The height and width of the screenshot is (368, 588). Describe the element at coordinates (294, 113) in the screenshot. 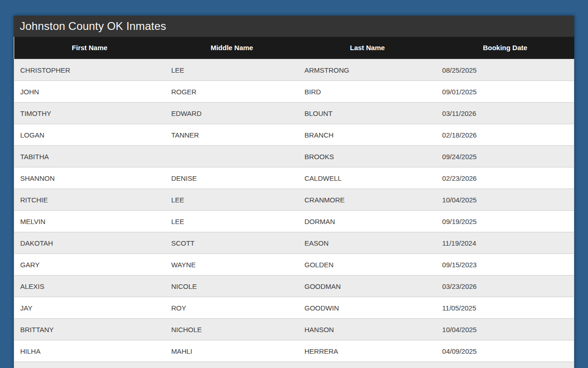

I see `table-row: TIMOTHYEDWARDBLOUNT03/11/2026` at that location.